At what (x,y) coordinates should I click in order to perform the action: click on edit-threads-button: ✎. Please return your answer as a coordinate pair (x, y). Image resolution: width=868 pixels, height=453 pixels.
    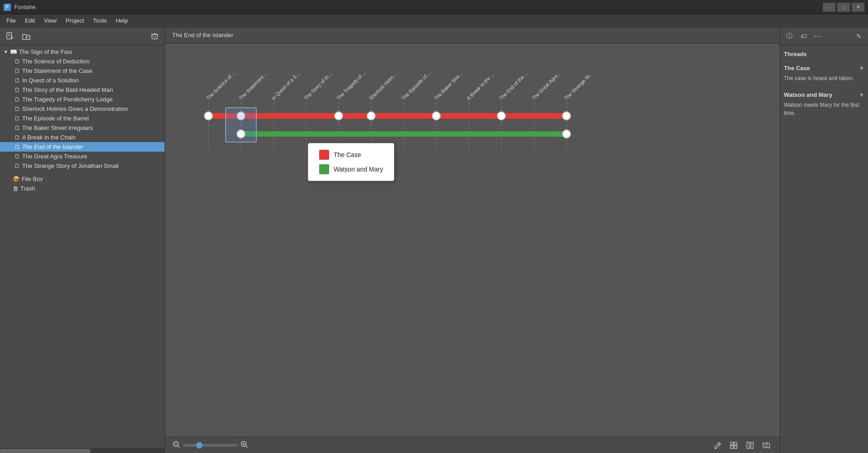
    Looking at the image, I should click on (859, 36).